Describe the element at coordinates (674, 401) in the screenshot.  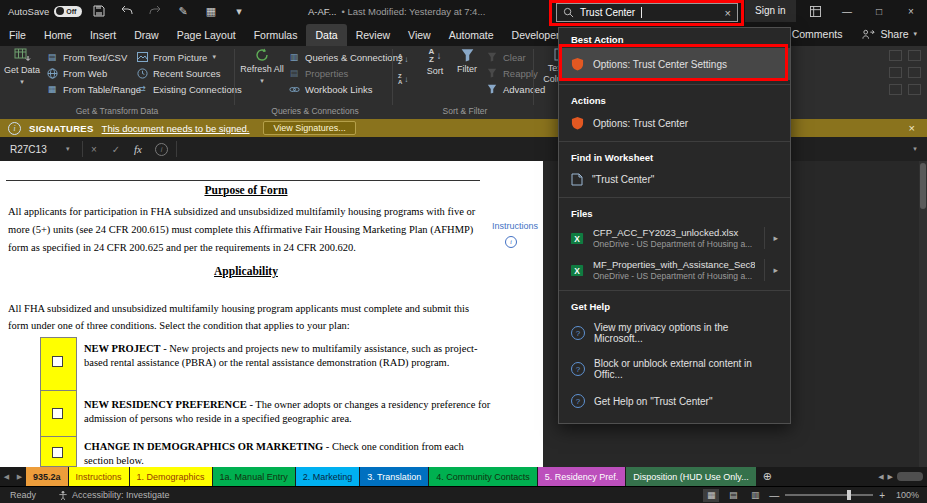
I see `help-get-help-trust-center: ? Get Help on "Trust Center"` at that location.